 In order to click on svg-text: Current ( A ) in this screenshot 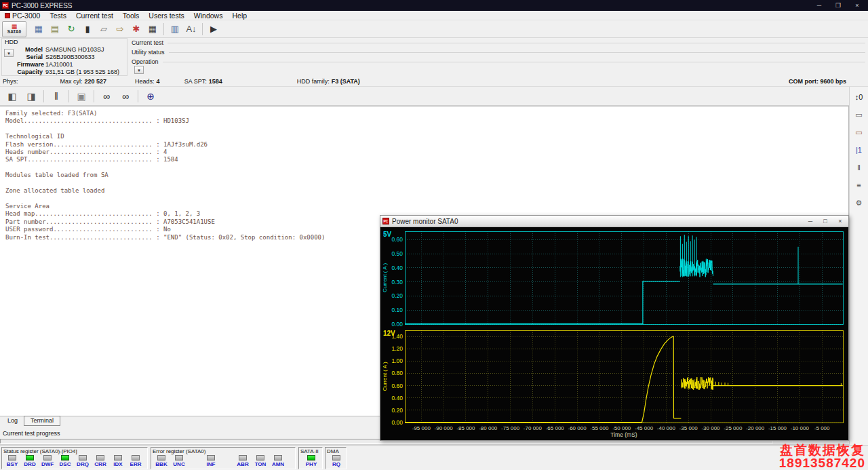, I will do `click(385, 278)`.